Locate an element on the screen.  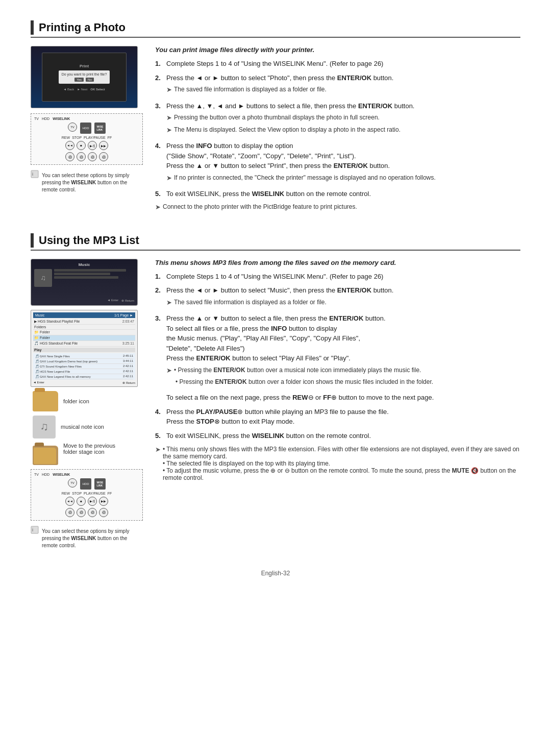
mp3-note-label: musical note icon is located at coordinates (83, 427).